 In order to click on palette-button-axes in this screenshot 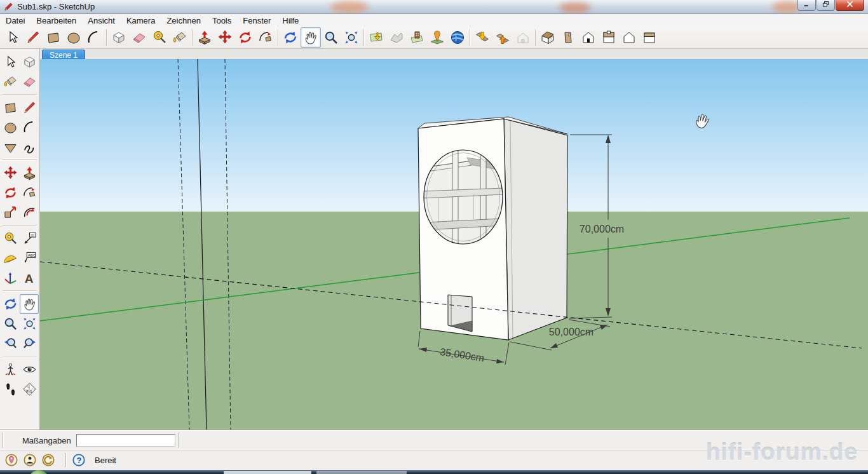, I will do `click(10, 278)`.